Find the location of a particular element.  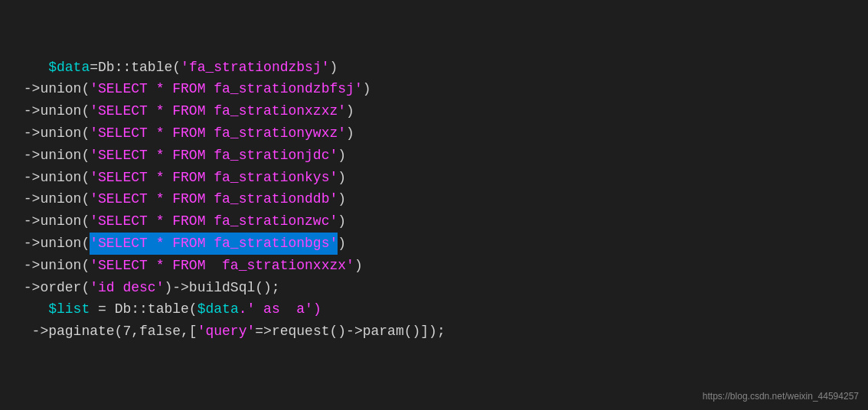

code-token: 'SELECT * FROM fa_strationywxz' is located at coordinates (217, 133).